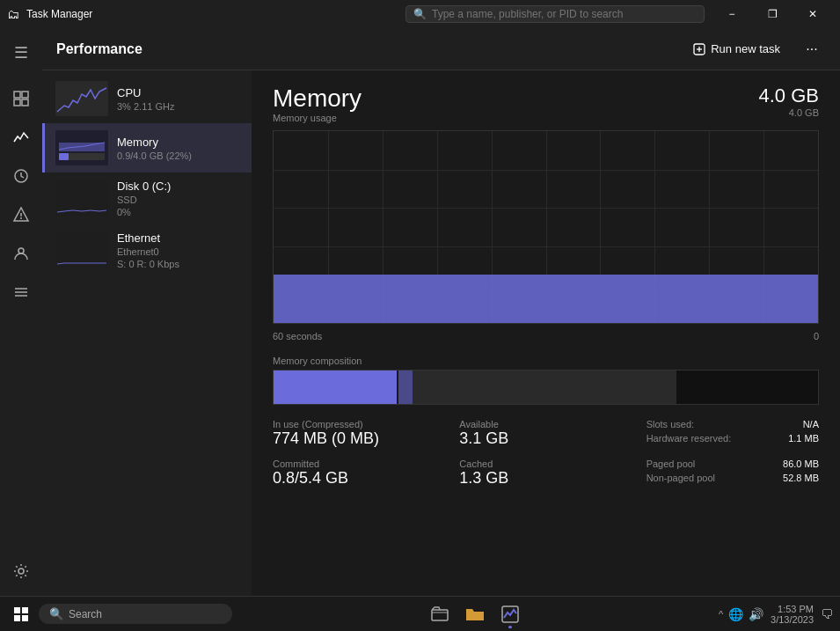  What do you see at coordinates (545, 336) in the screenshot?
I see `graph-time-labels: 60 seconds 0` at bounding box center [545, 336].